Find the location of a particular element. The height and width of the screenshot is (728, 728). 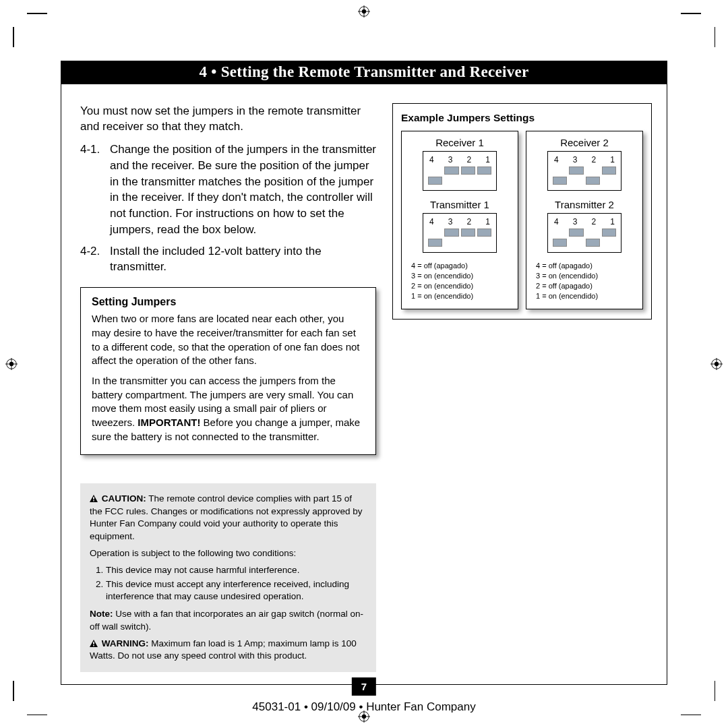

setting-jumpers-box: Setting Jumpers When two or more fans ar… is located at coordinates (228, 371).